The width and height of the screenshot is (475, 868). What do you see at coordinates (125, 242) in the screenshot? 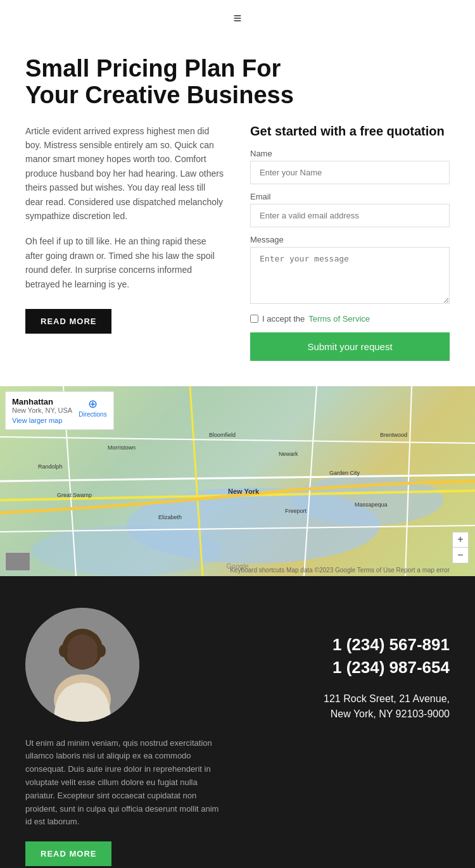
I see `hero-left: Article evident arrived express highest …` at bounding box center [125, 242].